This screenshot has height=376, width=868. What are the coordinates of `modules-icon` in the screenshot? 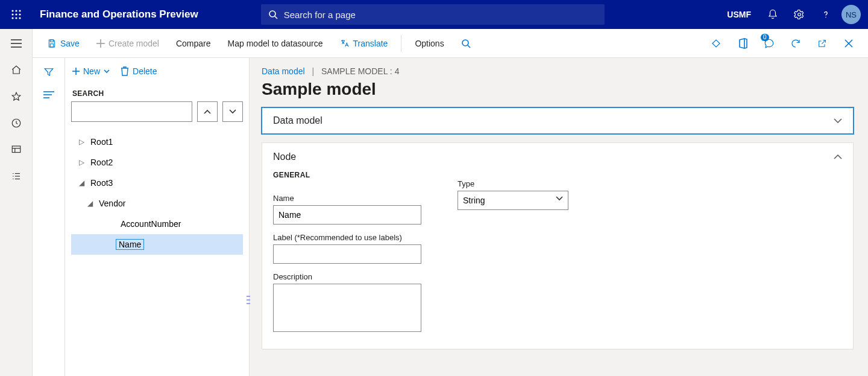 It's located at (16, 176).